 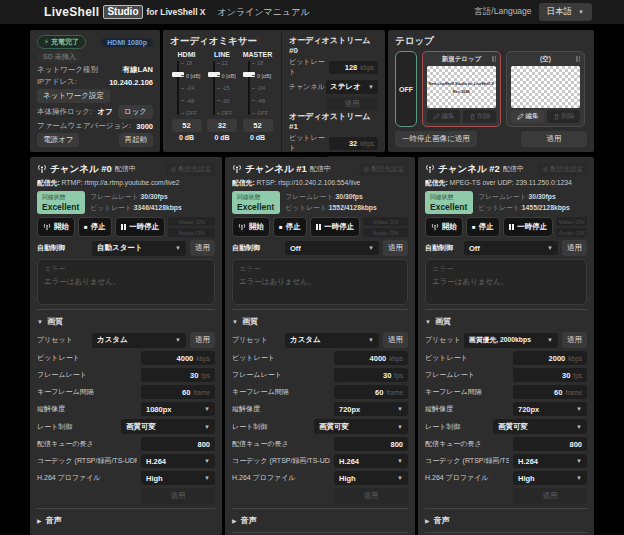 What do you see at coordinates (352, 87) in the screenshot?
I see `channel-mode-select: ステレオ ▼` at bounding box center [352, 87].